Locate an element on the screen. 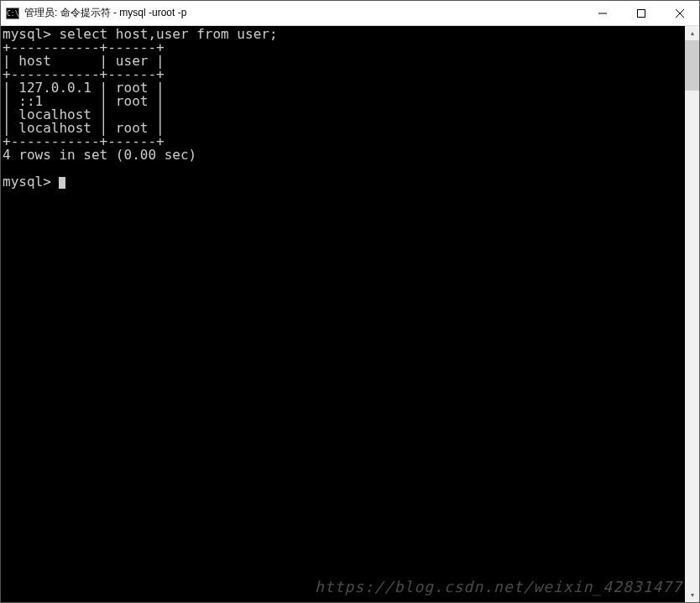 This screenshot has width=700, height=603. close-button is located at coordinates (680, 13).